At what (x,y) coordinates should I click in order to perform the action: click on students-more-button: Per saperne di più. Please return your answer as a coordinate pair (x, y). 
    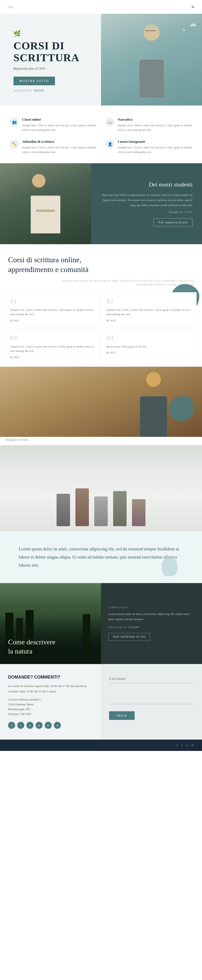
    Looking at the image, I should click on (173, 222).